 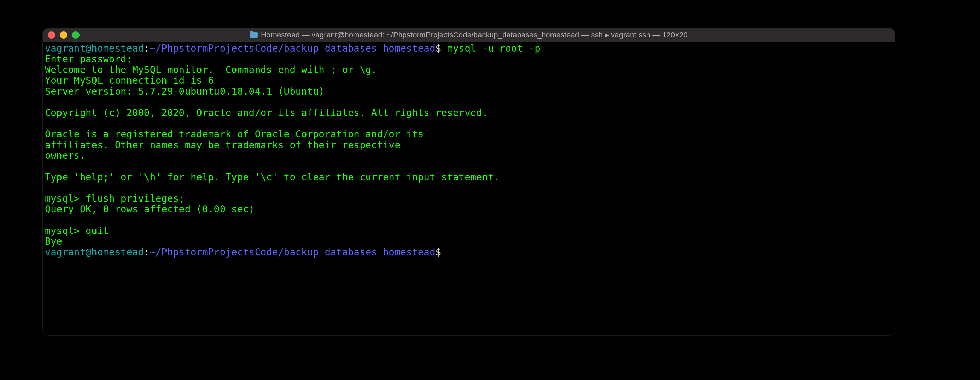 I want to click on window-title: Homestead — vagrant@homestead: ~/Phpstor…, so click(x=474, y=35).